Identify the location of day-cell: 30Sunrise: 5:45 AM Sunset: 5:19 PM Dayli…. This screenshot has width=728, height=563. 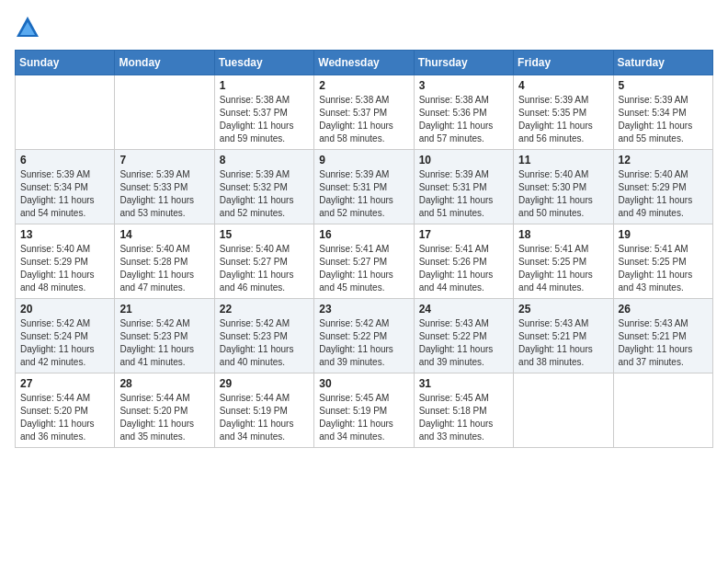
(364, 410).